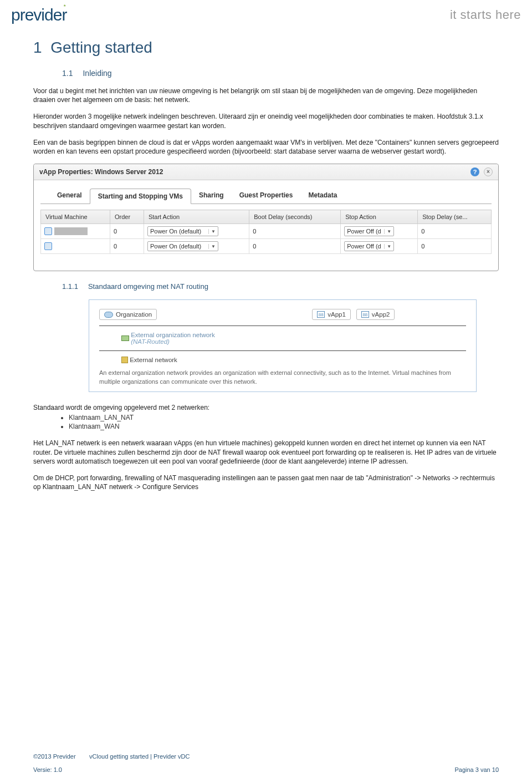 This screenshot has width=532, height=783. Describe the element at coordinates (266, 95) in the screenshot. I see `para-1: Voor dat u begint met het inrichten van …` at that location.